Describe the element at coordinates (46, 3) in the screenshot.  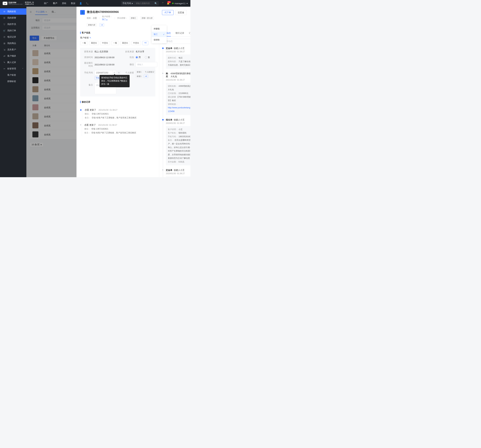
I see `nav-promote: 推广` at that location.